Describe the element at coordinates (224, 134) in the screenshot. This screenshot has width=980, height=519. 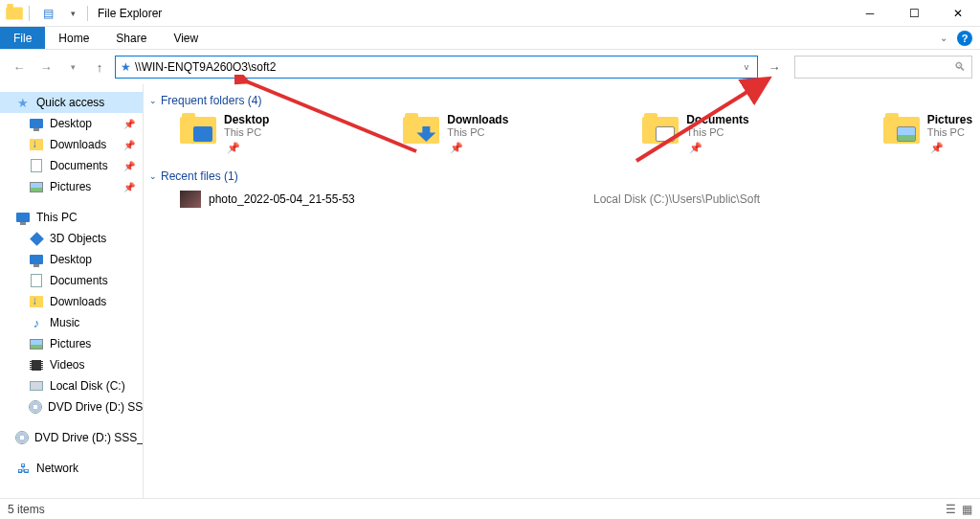
I see `folder-tile-desktop: Desktop This PC 📌` at that location.